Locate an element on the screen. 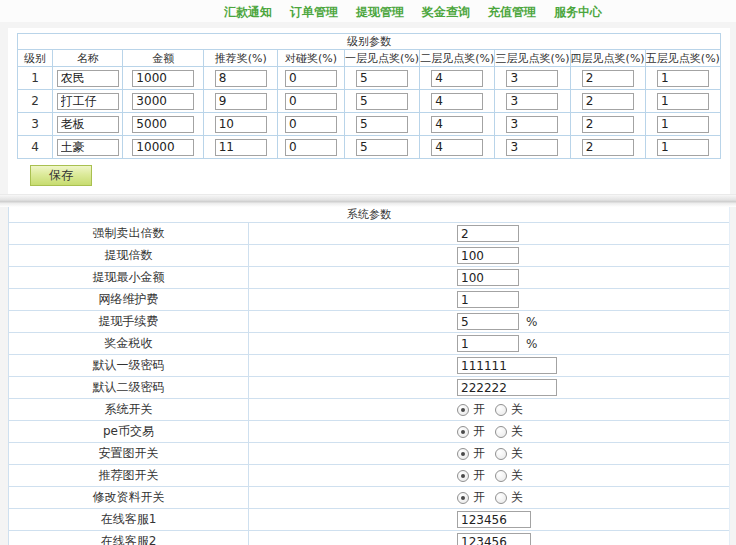 The width and height of the screenshot is (736, 545). nav-item-2: 订单管理 is located at coordinates (314, 12).